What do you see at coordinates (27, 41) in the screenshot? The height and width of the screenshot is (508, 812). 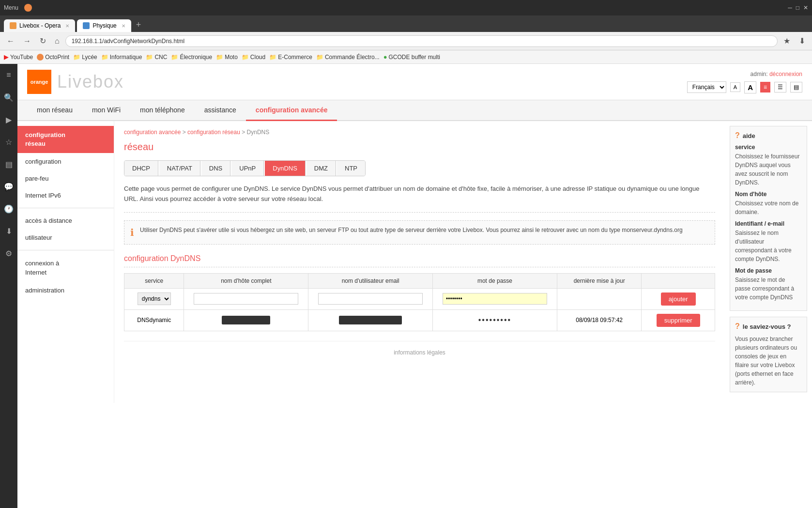 I see `forward-button: →` at bounding box center [27, 41].